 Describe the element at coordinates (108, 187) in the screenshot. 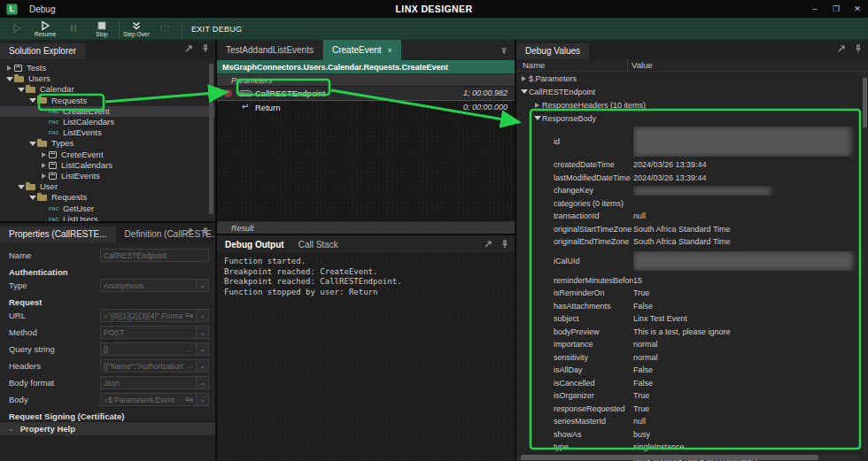

I see `tree-item-user: User` at that location.